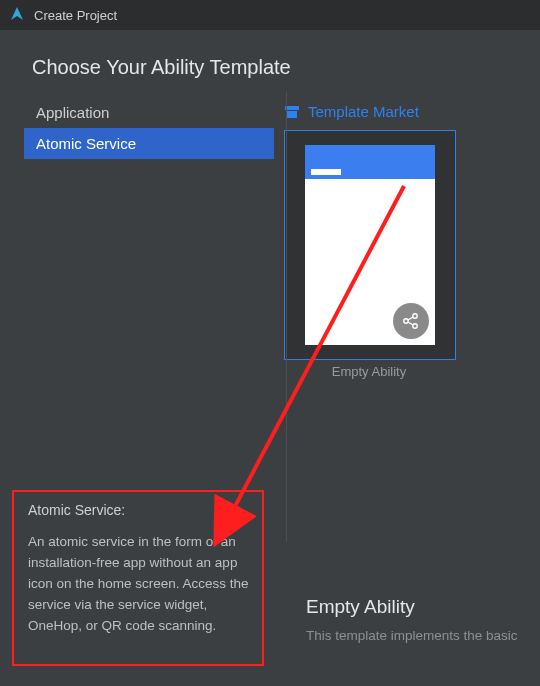 The width and height of the screenshot is (540, 686). What do you see at coordinates (76, 16) in the screenshot?
I see `window-title: Create Project` at bounding box center [76, 16].